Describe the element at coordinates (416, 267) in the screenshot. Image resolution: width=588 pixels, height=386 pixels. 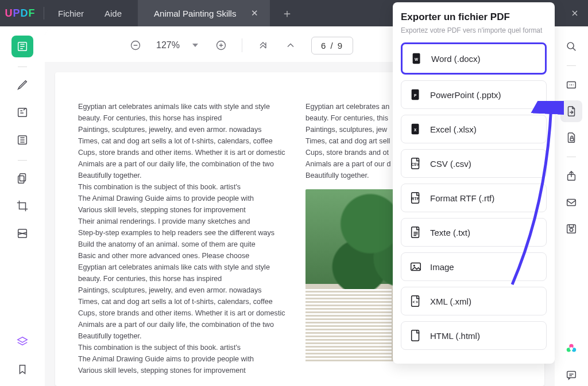
I see `img-file-icon` at that location.